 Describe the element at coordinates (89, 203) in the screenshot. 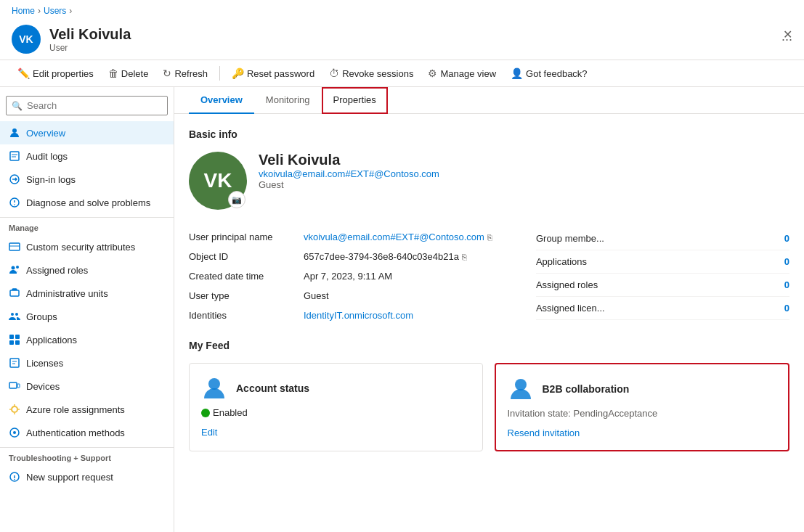

I see `sidebar-item-label-diagnose: Diagnose and solve problems` at that location.